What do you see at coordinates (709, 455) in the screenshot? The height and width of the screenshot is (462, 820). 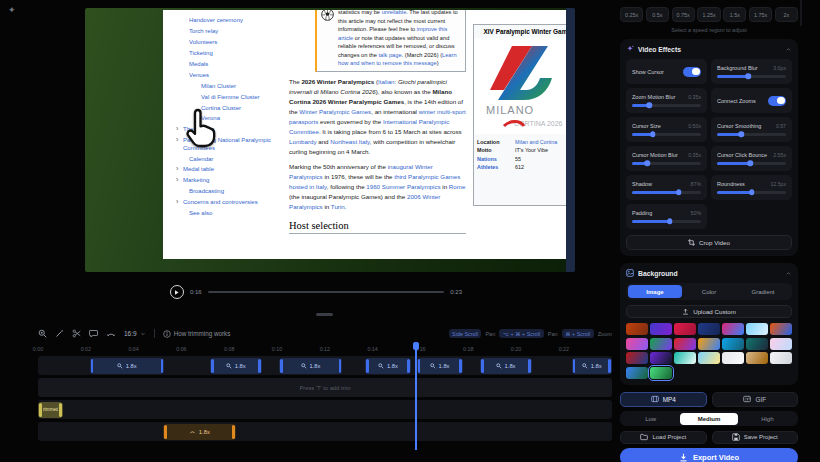 I see `export-video-button: Export Video` at bounding box center [709, 455].